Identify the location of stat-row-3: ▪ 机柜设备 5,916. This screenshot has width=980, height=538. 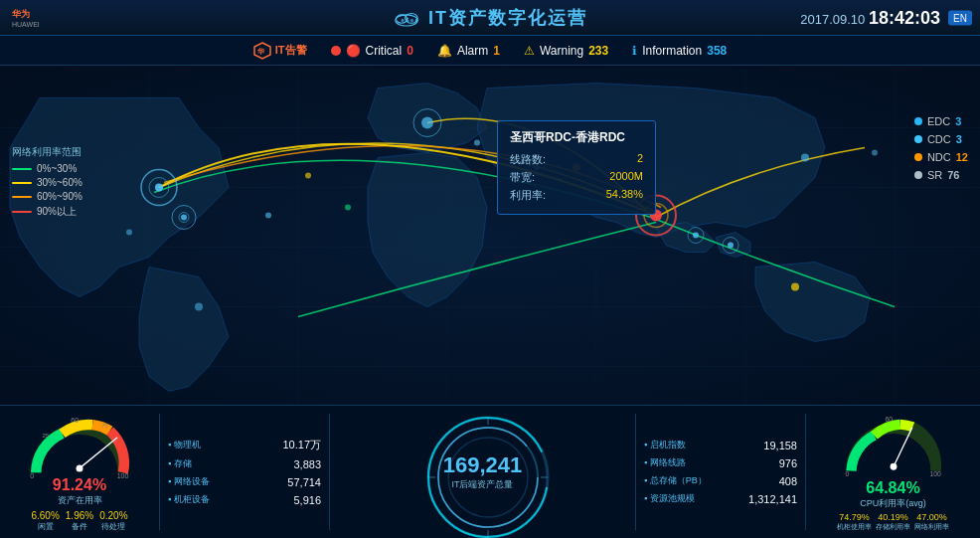
(245, 499).